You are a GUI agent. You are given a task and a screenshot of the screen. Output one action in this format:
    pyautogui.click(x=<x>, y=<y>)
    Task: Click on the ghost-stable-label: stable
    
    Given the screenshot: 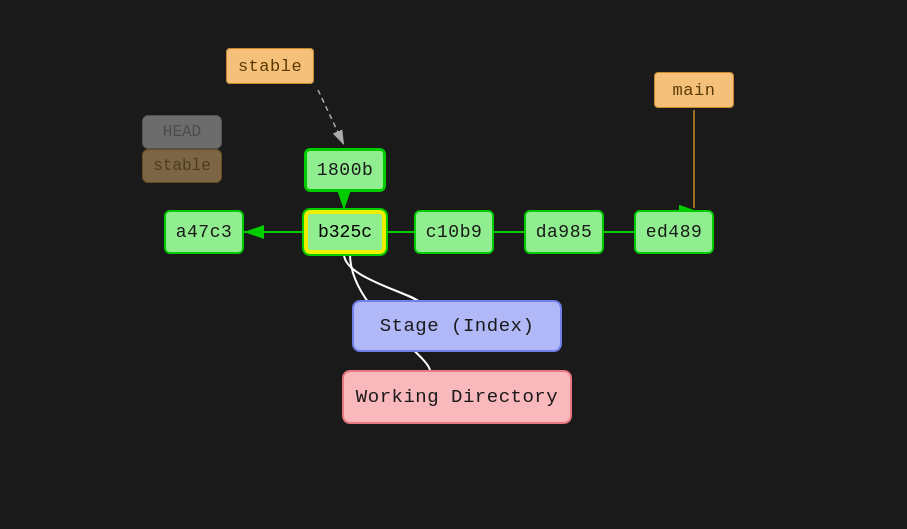 What is the action you would take?
    pyautogui.click(x=182, y=166)
    